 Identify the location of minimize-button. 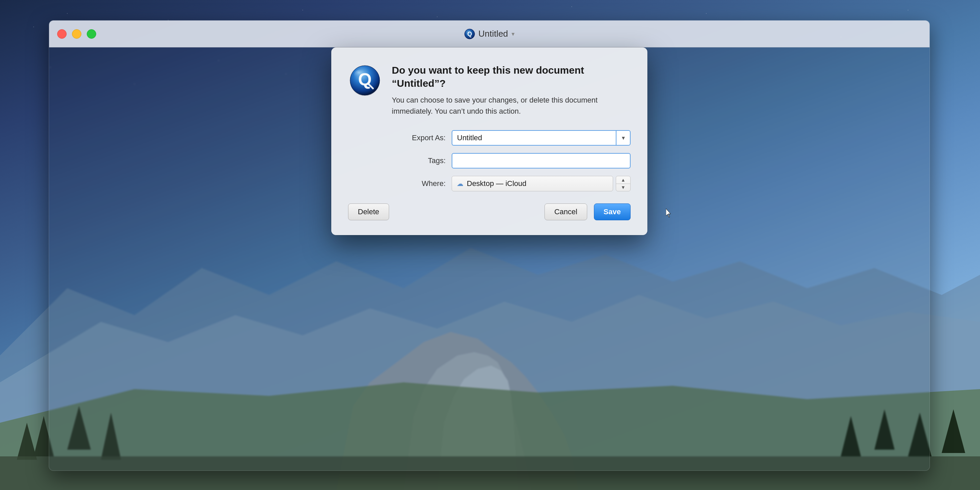
(77, 34).